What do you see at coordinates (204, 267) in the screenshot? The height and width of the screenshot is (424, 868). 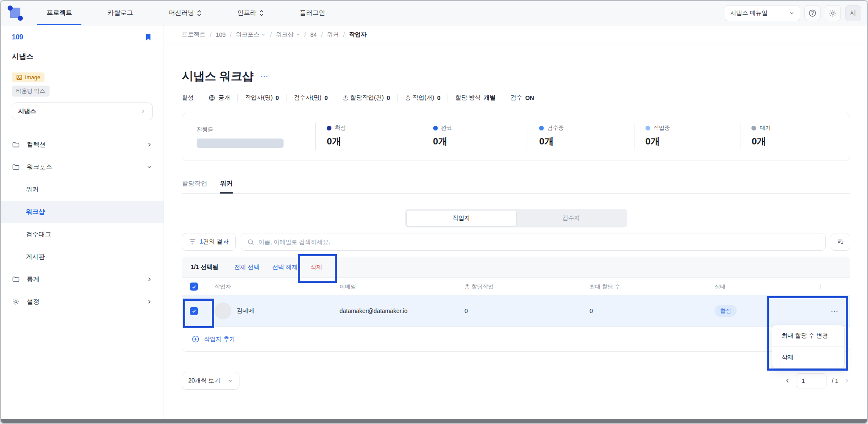 I see `selected-count: 1/1 선택됨` at bounding box center [204, 267].